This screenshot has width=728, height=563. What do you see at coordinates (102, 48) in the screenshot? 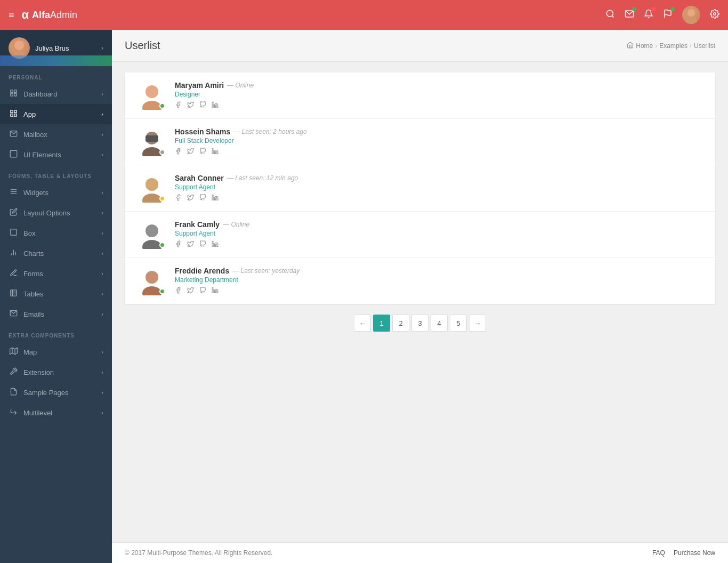
I see `sidebar-user-chevron: ›` at bounding box center [102, 48].